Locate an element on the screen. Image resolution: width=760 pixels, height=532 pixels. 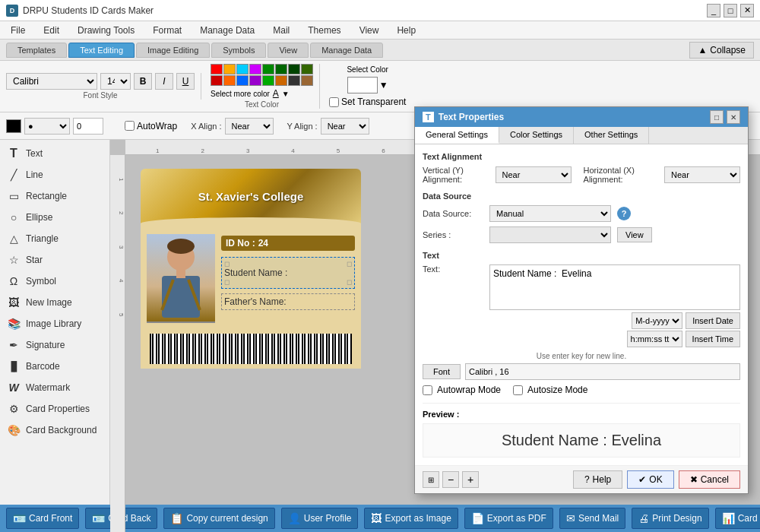
menu-file: File is located at coordinates (18, 30).